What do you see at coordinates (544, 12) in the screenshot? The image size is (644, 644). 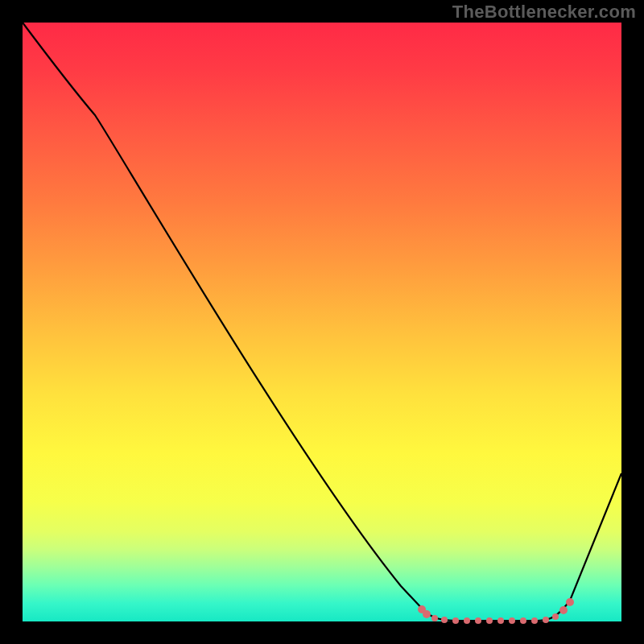 I see `watermark-text: TheBottlenecker.com` at bounding box center [544, 12].